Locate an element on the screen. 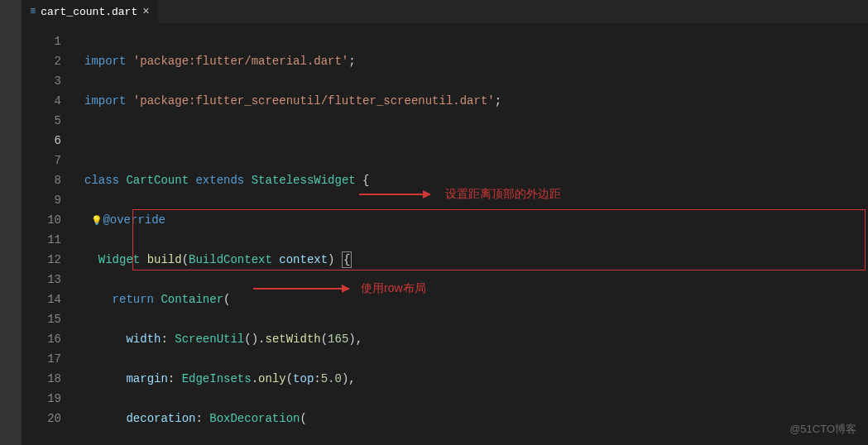 This screenshot has width=868, height=445. code-line: decoration: BoxDecoration( is located at coordinates (387, 419).